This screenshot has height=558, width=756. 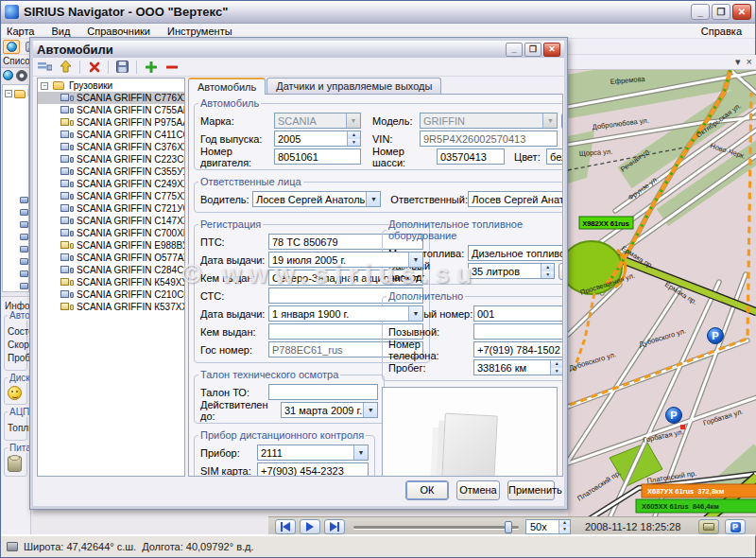 What do you see at coordinates (112, 134) in the screenshot?
I see `tree-item-vehicle: SCANIA GRIFFIN С411СС 61rus` at bounding box center [112, 134].